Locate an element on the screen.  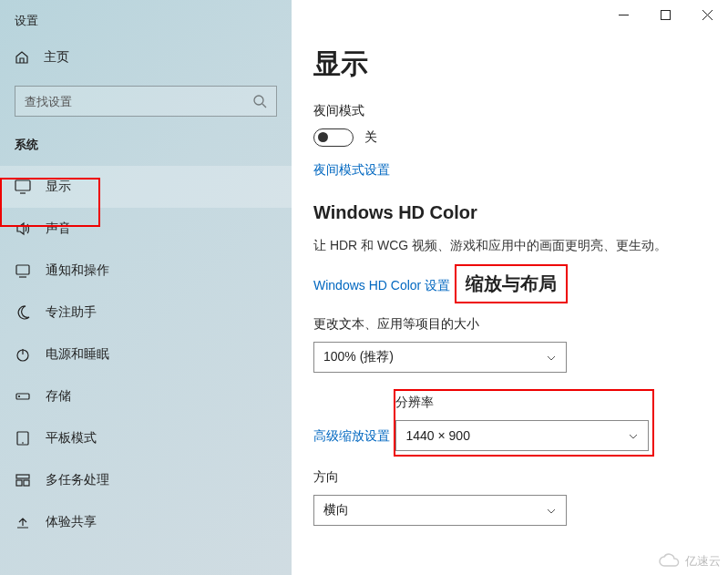
hd-color-settings-link: Windows HD Color 设置 is located at coordinates (382, 286).